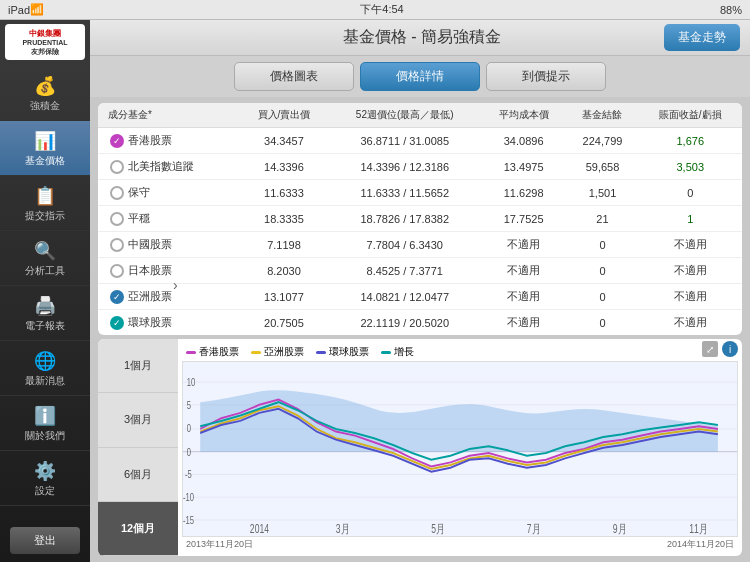 The image size is (750, 562). I want to click on time-btn-12m: 12個月, so click(138, 529).